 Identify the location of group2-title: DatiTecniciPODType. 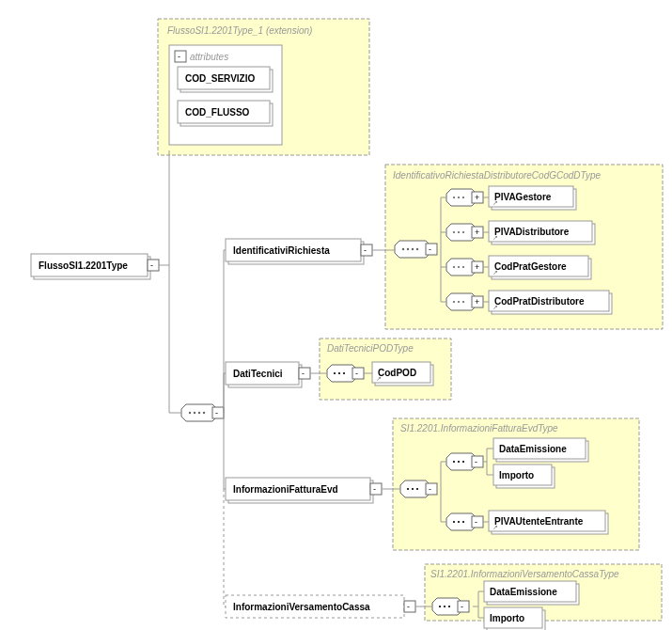
(370, 348).